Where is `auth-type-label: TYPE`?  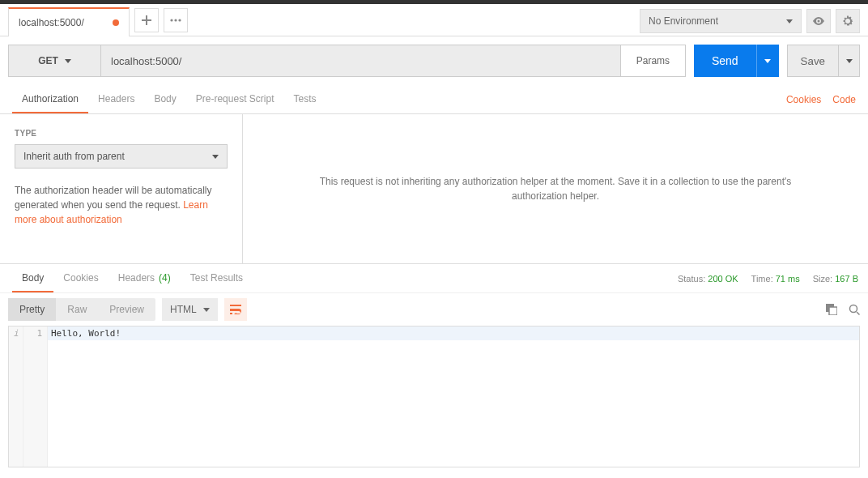
auth-type-label: TYPE is located at coordinates (121, 133).